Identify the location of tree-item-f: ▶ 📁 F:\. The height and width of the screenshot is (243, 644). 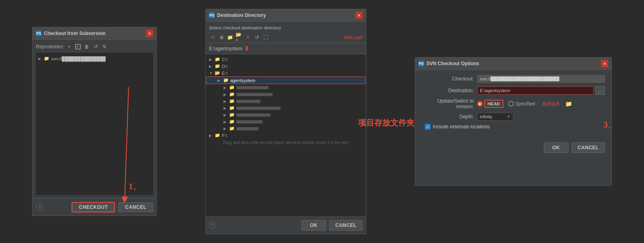
(286, 135).